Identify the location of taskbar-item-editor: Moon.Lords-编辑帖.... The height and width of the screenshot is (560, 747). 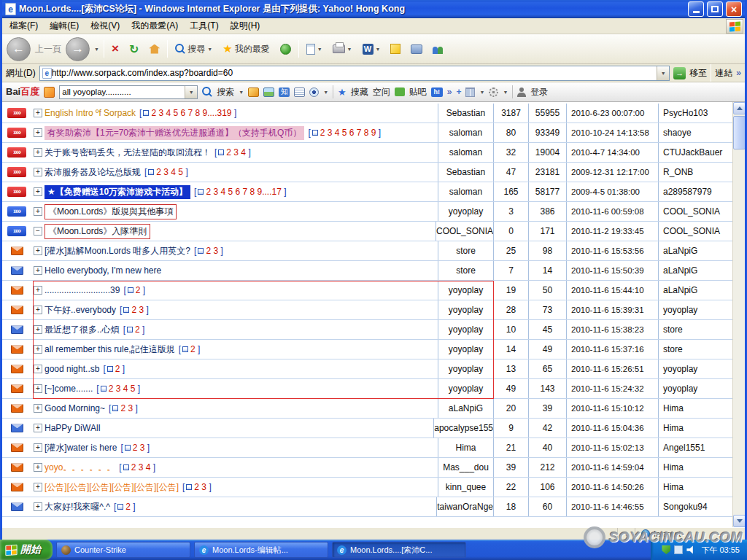
(261, 550).